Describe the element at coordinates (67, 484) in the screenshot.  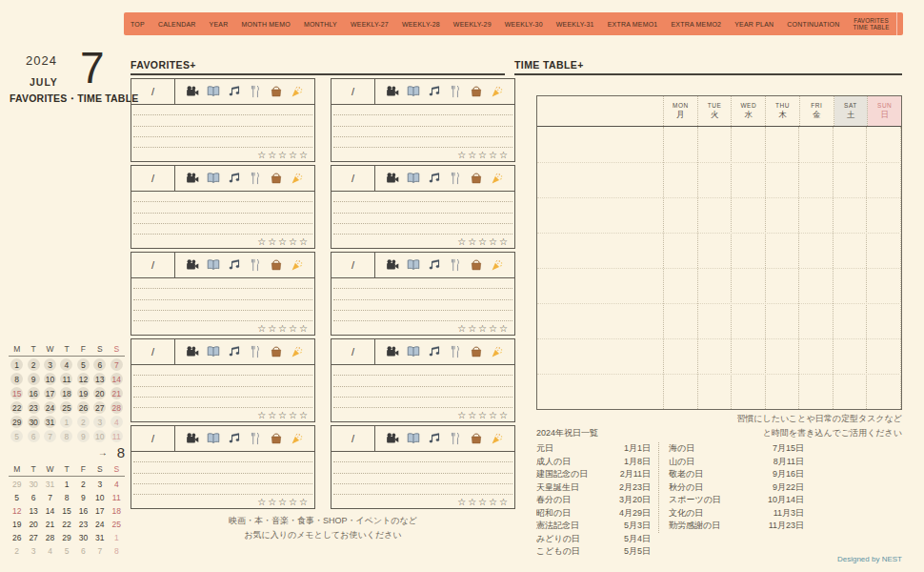
I see `calendar-day: 1` at that location.